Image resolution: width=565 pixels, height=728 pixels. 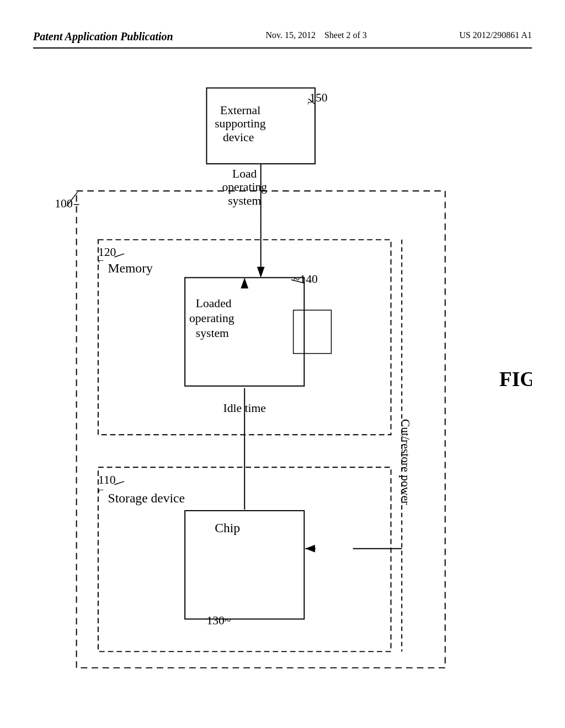 I want to click on chip-label: Chip, so click(x=227, y=528).